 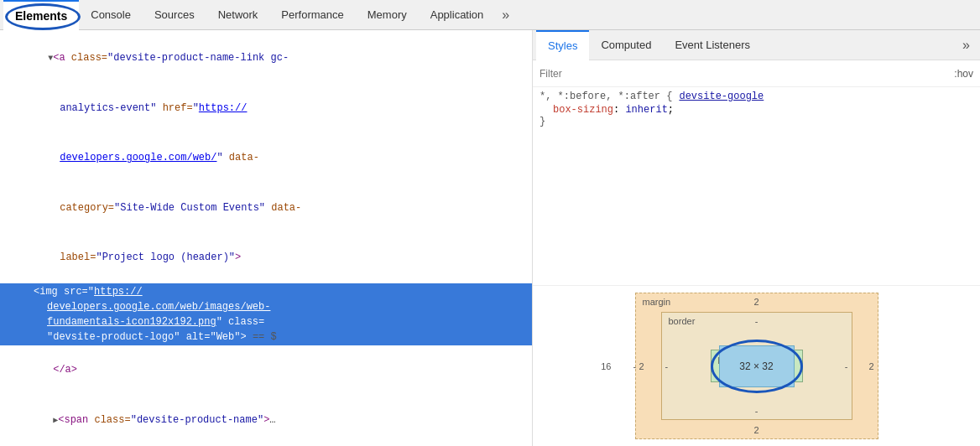 I want to click on tab-more-button: », so click(x=505, y=15).